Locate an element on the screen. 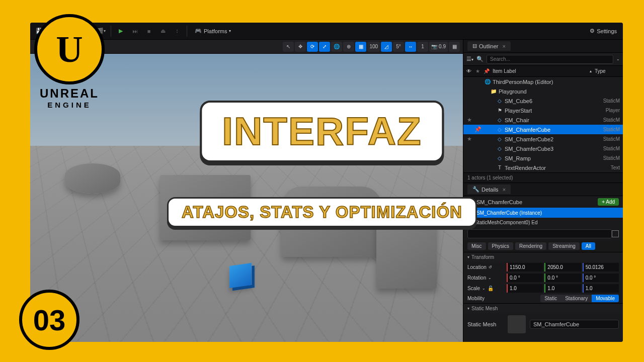 This screenshot has height=362, width=644. cinematics-icon: 🎬▾ is located at coordinates (101, 31).